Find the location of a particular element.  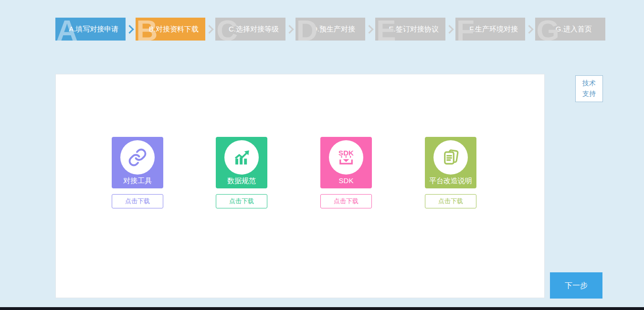

step-c-choose-level: C C.选择对接等级 is located at coordinates (250, 29).